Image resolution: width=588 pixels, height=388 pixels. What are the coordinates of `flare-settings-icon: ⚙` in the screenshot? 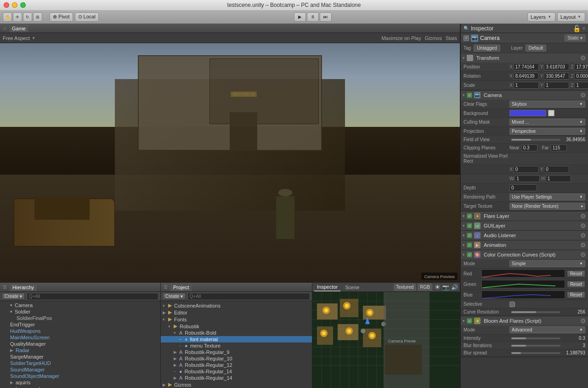 It's located at (583, 216).